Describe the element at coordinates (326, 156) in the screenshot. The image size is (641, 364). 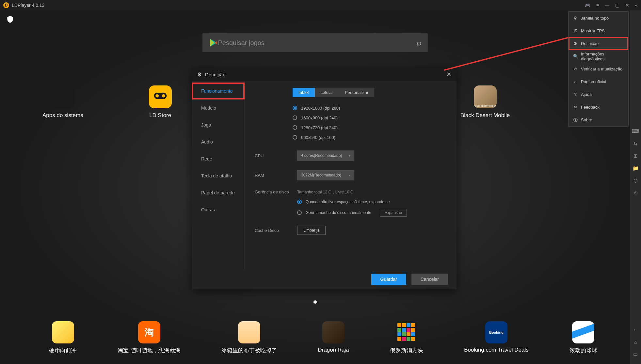
I see `cpu-dropdown: 4 cores(Recomendado)▾` at that location.